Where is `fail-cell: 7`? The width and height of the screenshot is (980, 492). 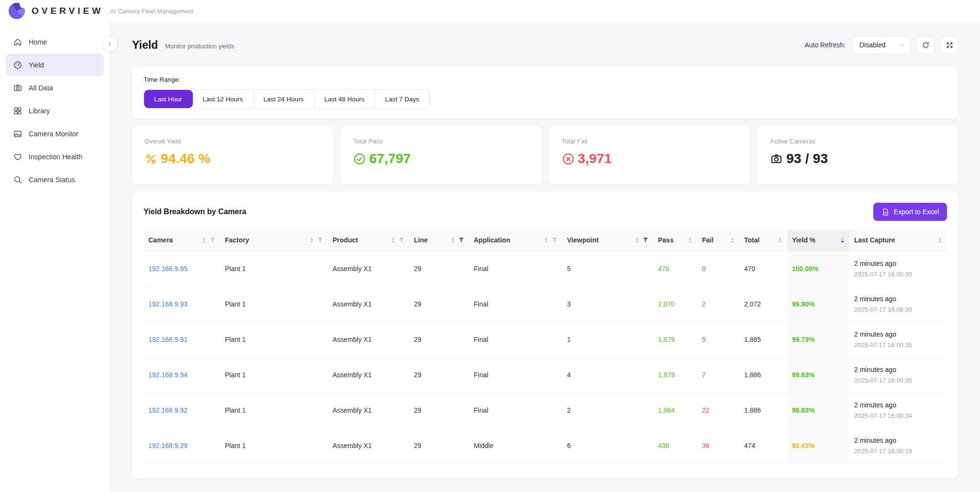 fail-cell: 7 is located at coordinates (718, 375).